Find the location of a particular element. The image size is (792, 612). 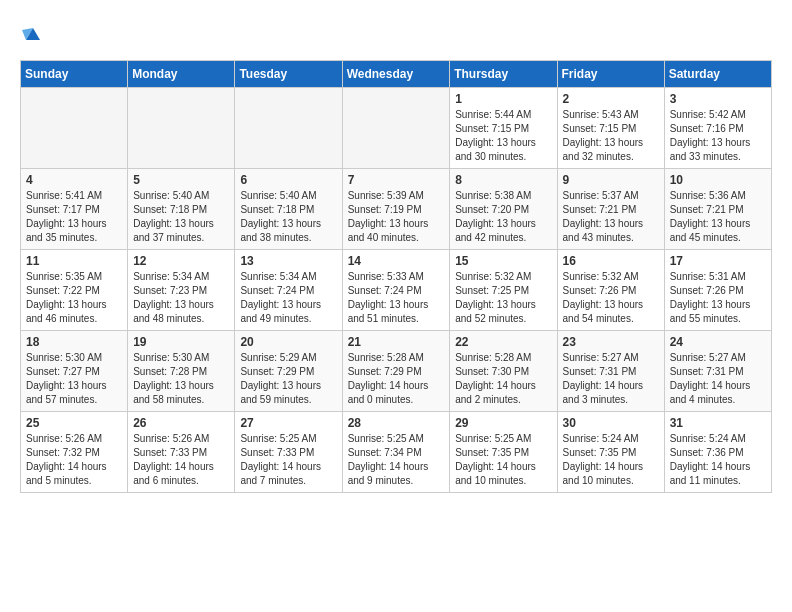

logo is located at coordinates (32, 32).